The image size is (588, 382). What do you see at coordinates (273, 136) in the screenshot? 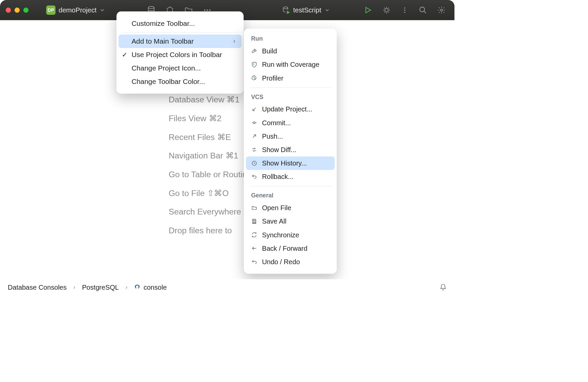
I see `submenu-item-label: Push...` at bounding box center [273, 136].